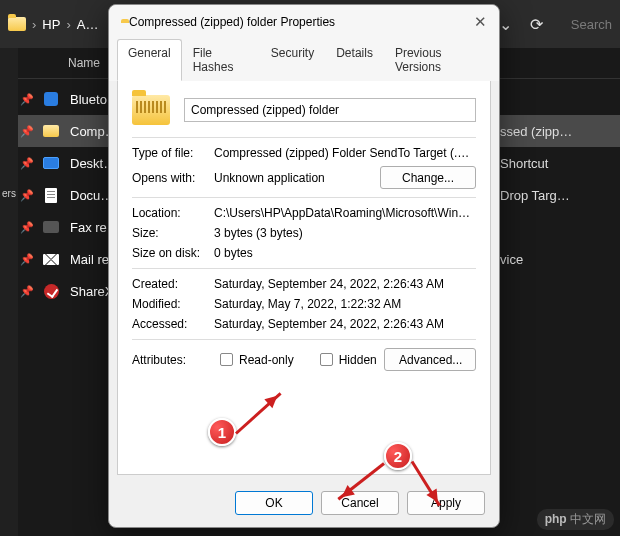 This screenshot has width=620, height=536. I want to click on tab-file-hashes: File Hashes, so click(221, 60).